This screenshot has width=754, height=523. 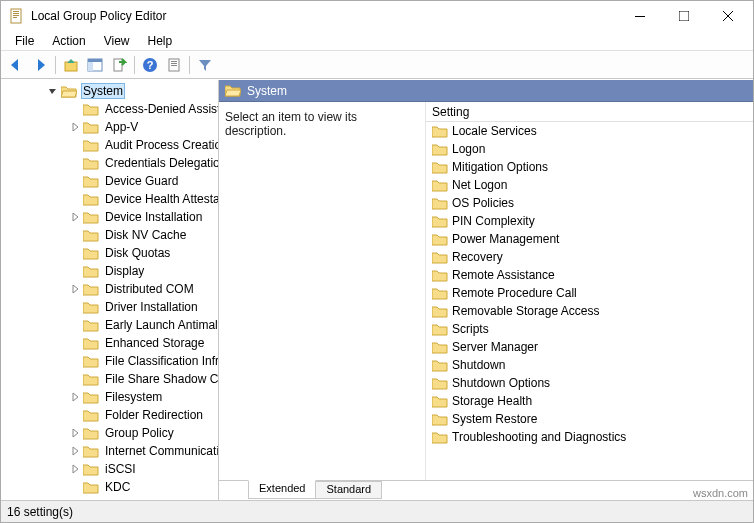 What do you see at coordinates (495, 347) in the screenshot?
I see `list-item-label: Server Manager` at bounding box center [495, 347].